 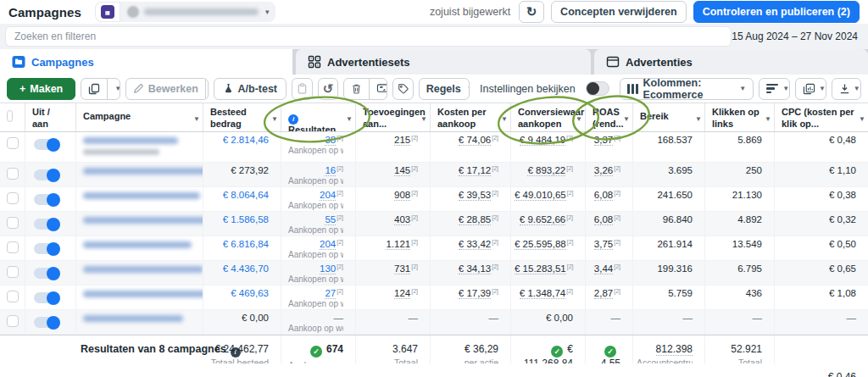 I want to click on total-cost: € 36,29per actie, so click(x=471, y=349).